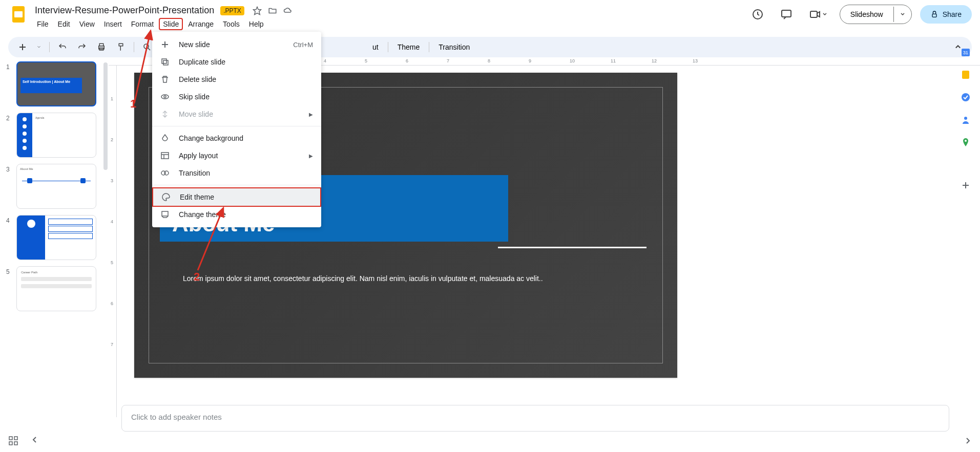 The height and width of the screenshot is (452, 980). I want to click on new-slide-button, so click(23, 47).